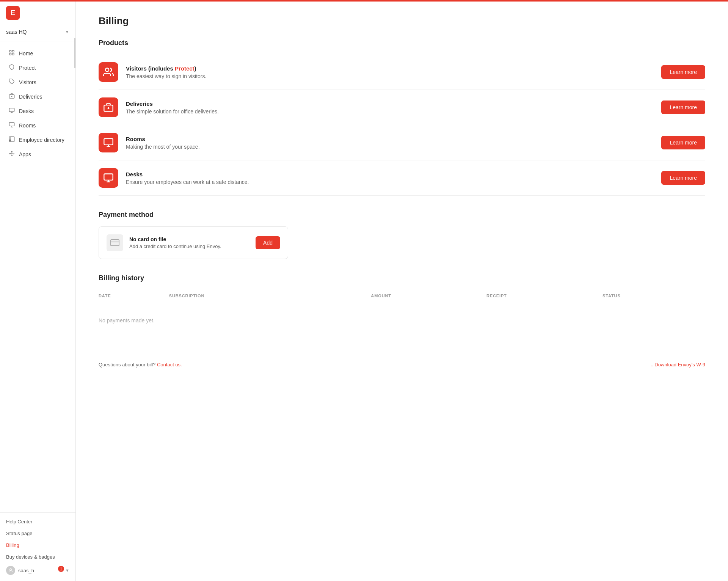  Describe the element at coordinates (26, 53) in the screenshot. I see `sidebar-item-home-label: Home` at that location.